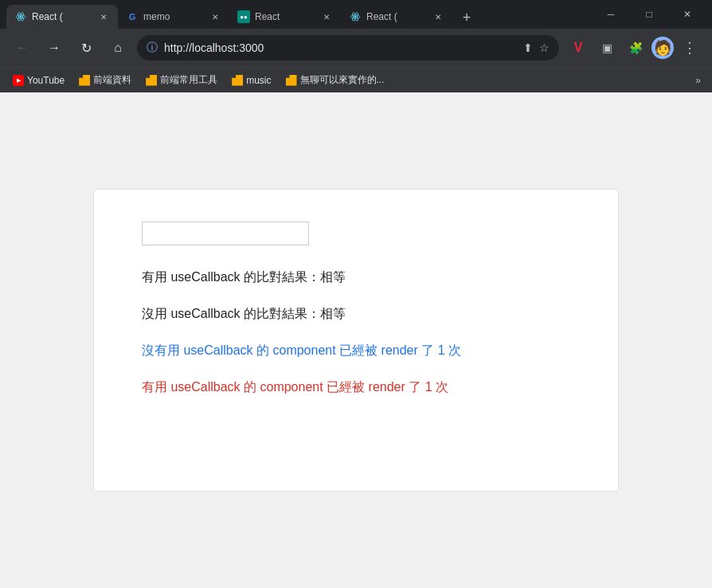 The width and height of the screenshot is (712, 588). I want to click on address-share-icon: ⬆, so click(528, 48).